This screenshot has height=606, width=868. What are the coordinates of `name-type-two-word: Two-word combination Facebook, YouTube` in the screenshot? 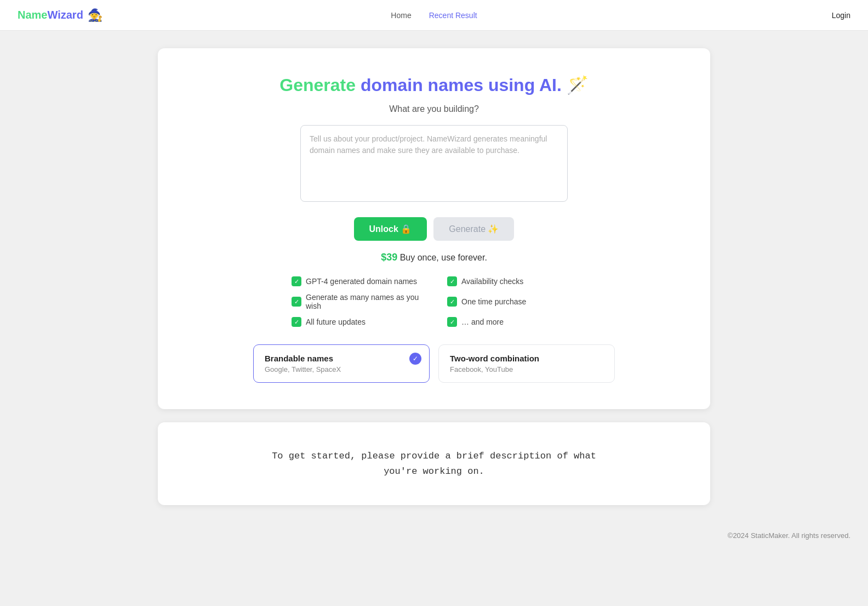 It's located at (527, 364).